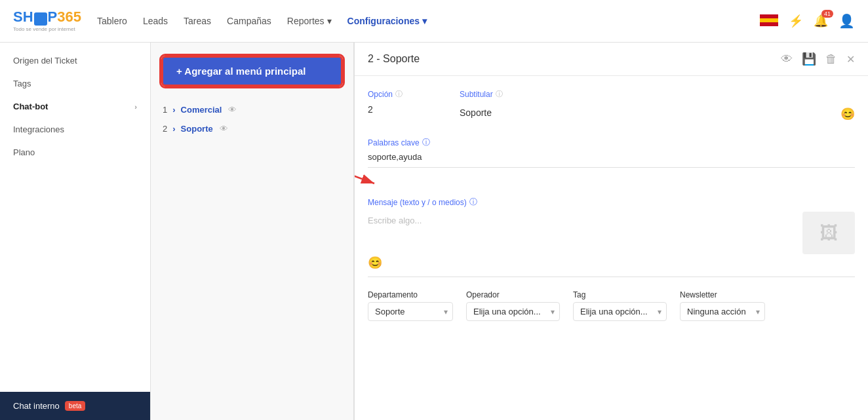 The width and height of the screenshot is (868, 420). I want to click on bottom-row: Departamento Soporte Operador Elija una …, so click(611, 305).